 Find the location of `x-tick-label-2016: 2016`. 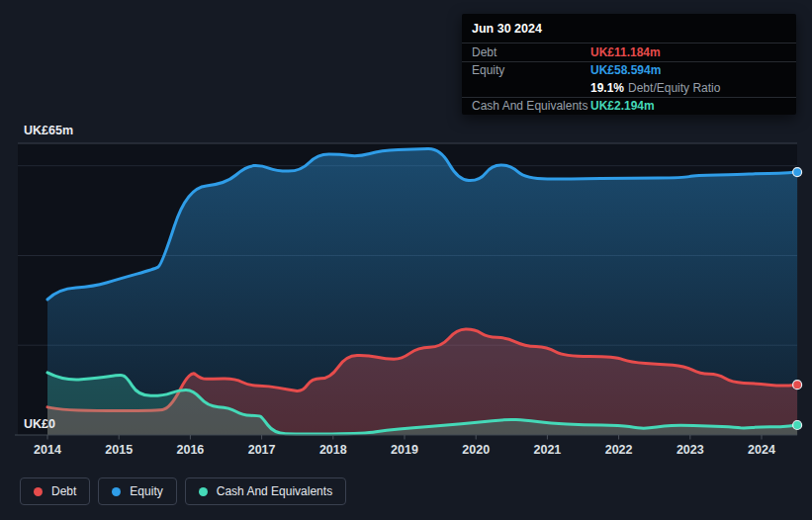

x-tick-label-2016: 2016 is located at coordinates (190, 450).